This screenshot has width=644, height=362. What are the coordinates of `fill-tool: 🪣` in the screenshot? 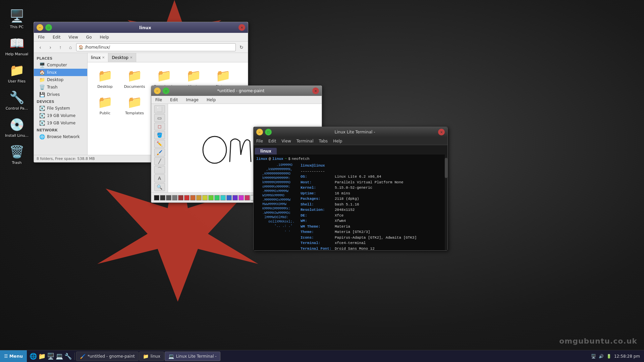 It's located at (160, 135).